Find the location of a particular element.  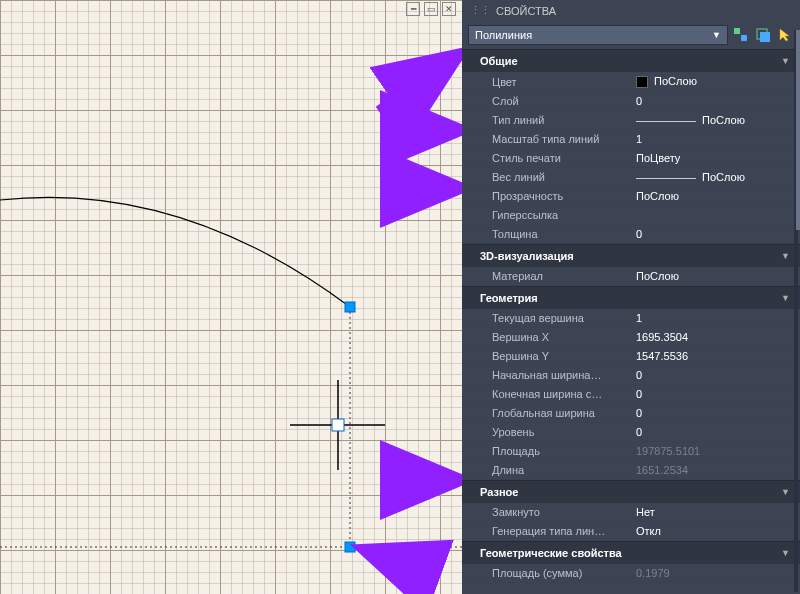

prop-row-plotstyle: Стиль печатиПоЦвету is located at coordinates (631, 158).